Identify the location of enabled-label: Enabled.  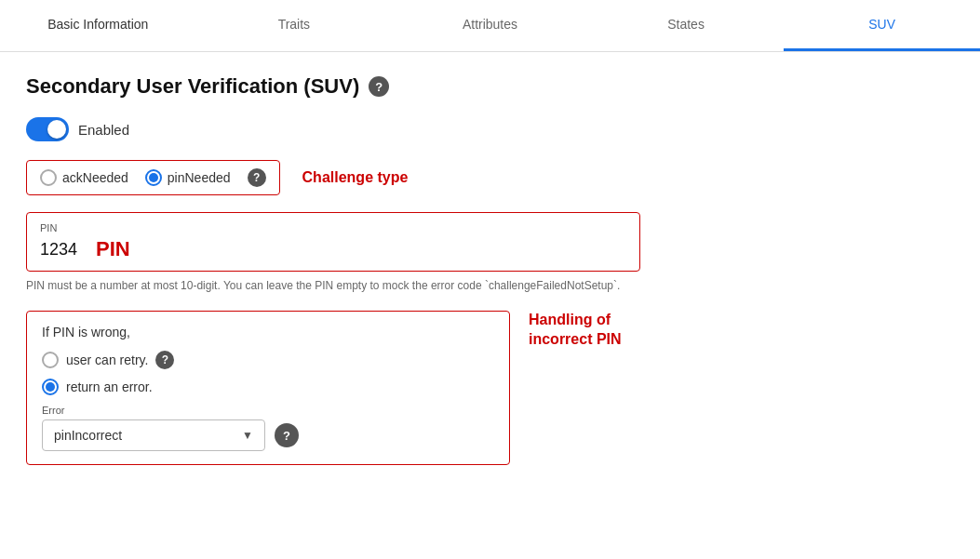
(104, 130).